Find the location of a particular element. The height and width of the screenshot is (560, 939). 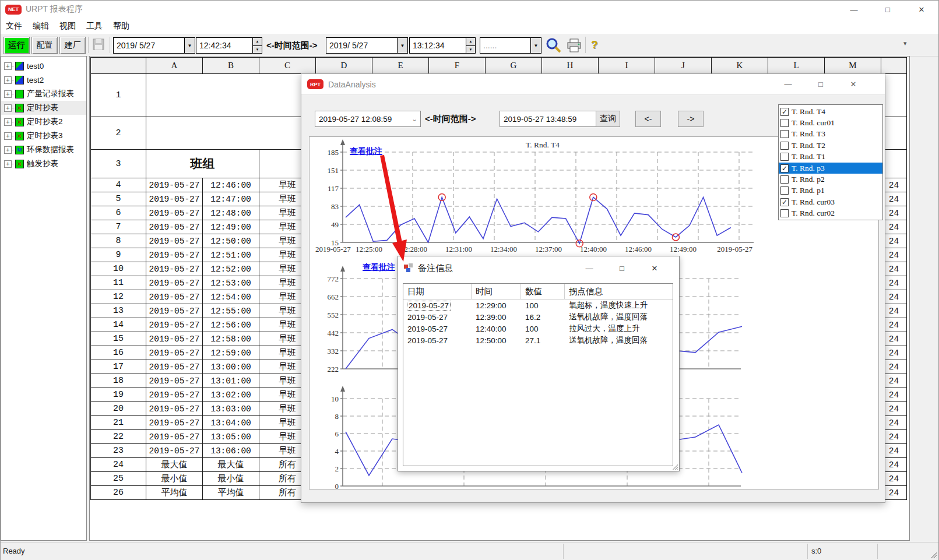

sidebar-item-5: +✕定时抄表3 is located at coordinates (44, 136).